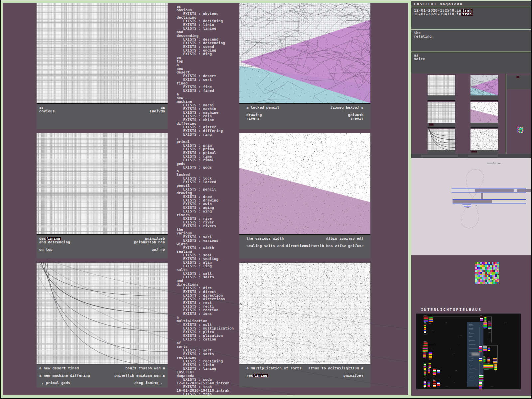  I want to click on navigator-panel, so click(471, 114).